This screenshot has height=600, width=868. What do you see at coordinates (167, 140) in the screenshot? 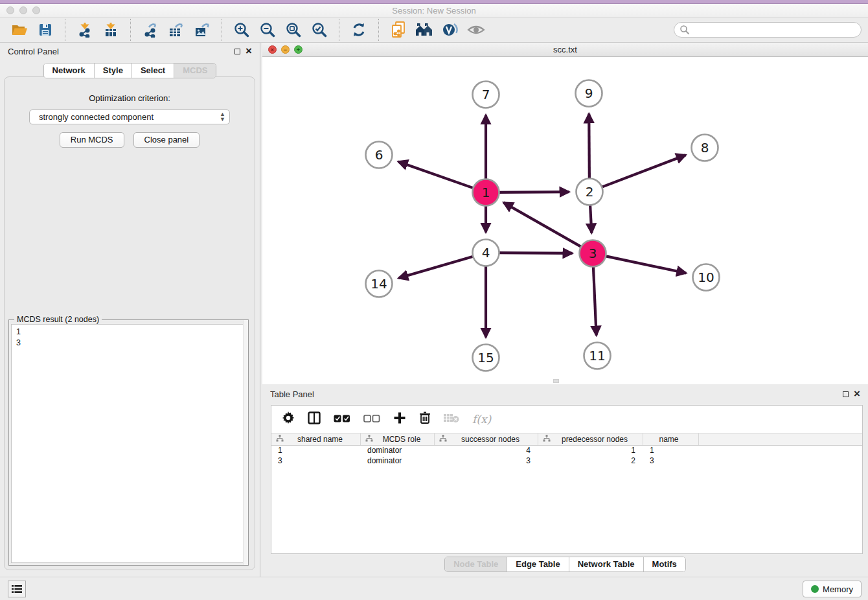
I see `close-panel-button: Close panel` at bounding box center [167, 140].